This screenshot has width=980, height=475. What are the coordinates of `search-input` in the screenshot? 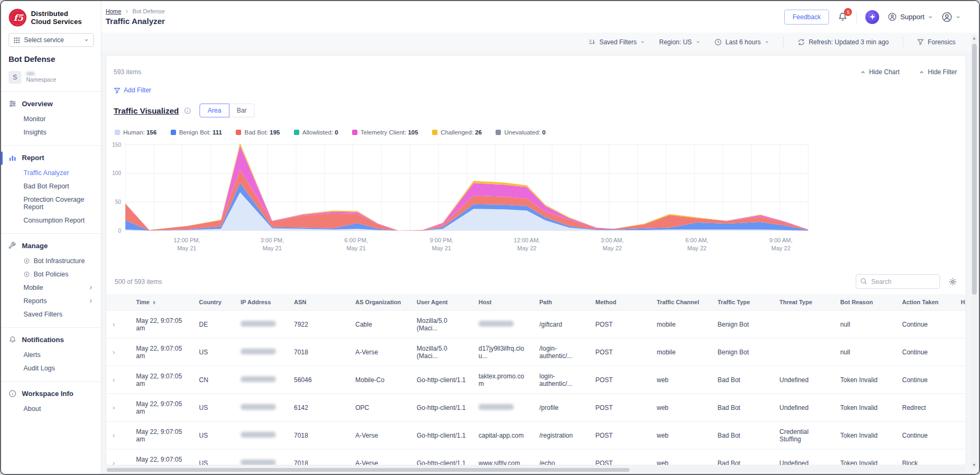 It's located at (898, 282).